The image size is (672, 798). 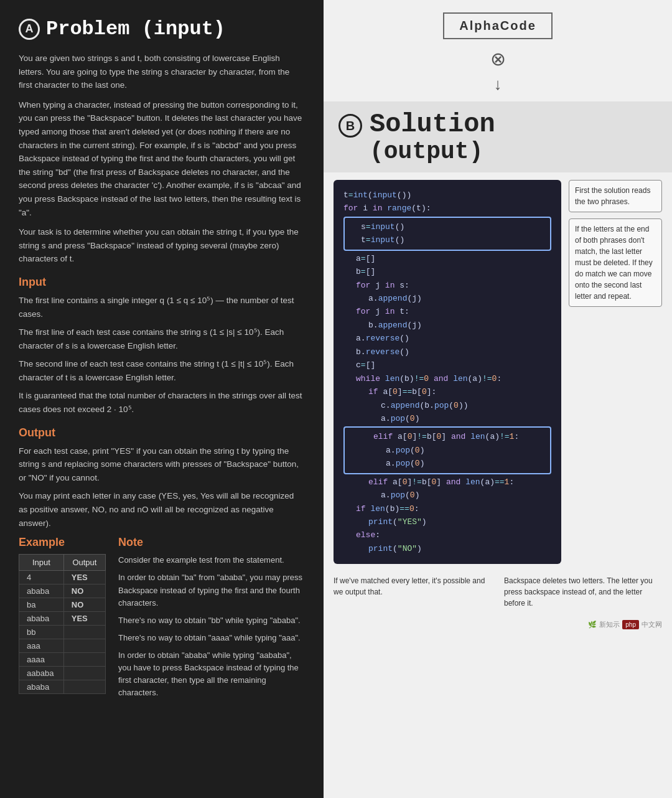 I want to click on watermark: 🌿 新知示 php 中文网, so click(x=625, y=625).